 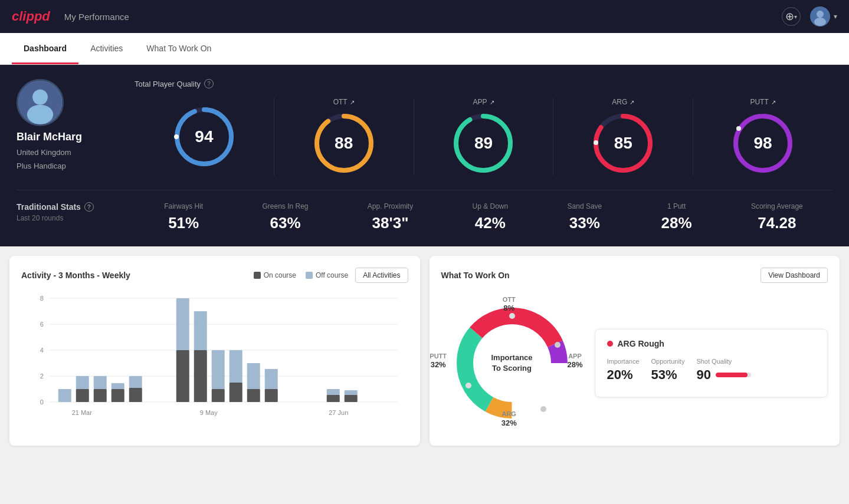 What do you see at coordinates (635, 363) in the screenshot?
I see `work-on-content: Importance To Scoring OTT 8% APP 28% ARG` at bounding box center [635, 363].